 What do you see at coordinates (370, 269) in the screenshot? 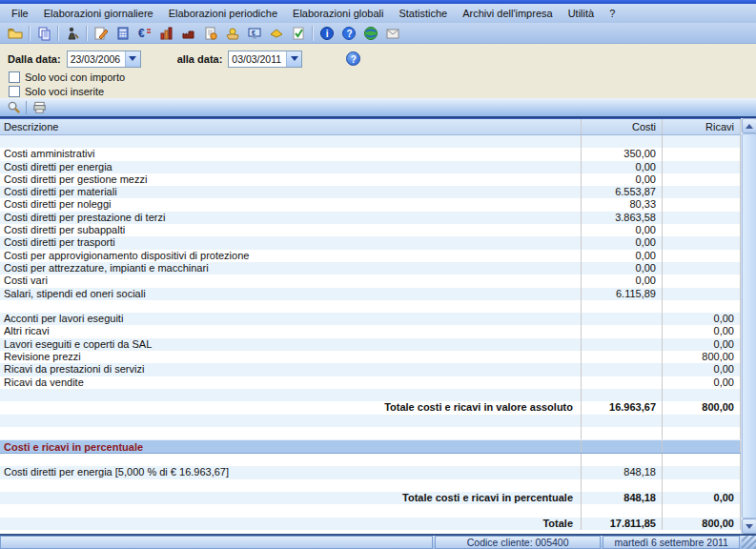
I see `table-row: Costi per attrezzature, impianti e macch…` at bounding box center [370, 269].